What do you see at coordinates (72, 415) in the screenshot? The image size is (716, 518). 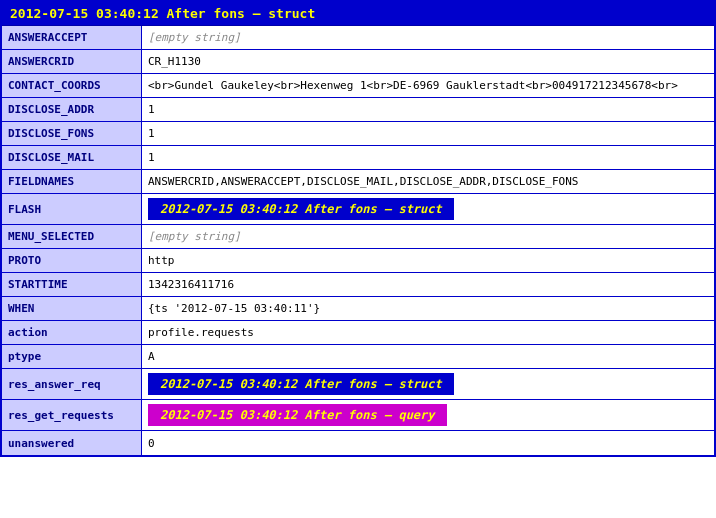 I see `key-cell: res_get_requests` at bounding box center [72, 415].